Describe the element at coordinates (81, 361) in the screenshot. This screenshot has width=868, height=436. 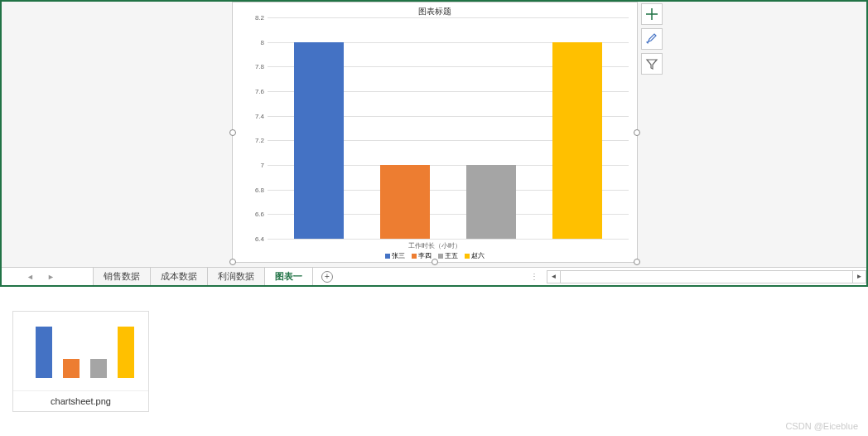
I see `file-thumbnail: chartsheet.png` at that location.